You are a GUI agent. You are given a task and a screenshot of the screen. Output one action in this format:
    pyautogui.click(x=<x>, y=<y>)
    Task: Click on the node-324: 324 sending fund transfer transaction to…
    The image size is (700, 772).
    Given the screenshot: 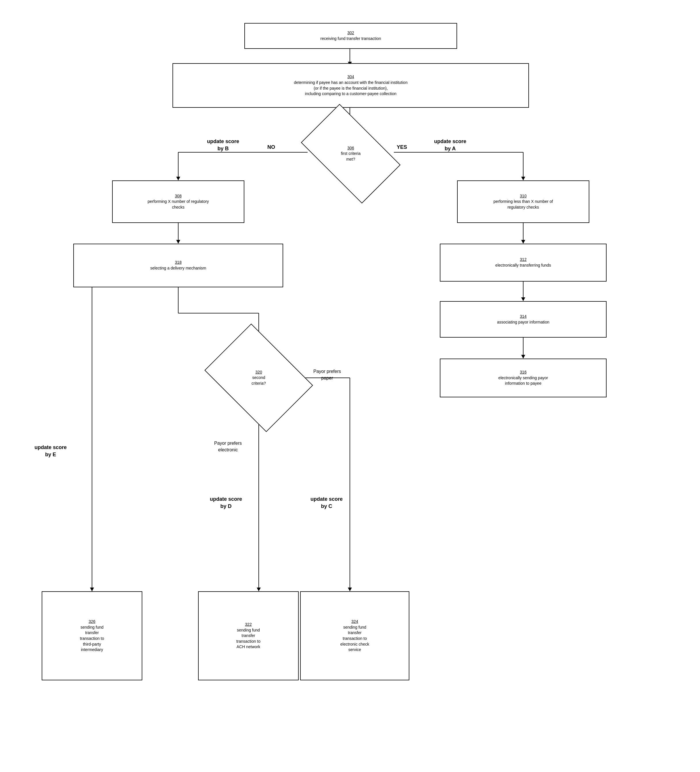 What is the action you would take?
    pyautogui.click(x=355, y=636)
    